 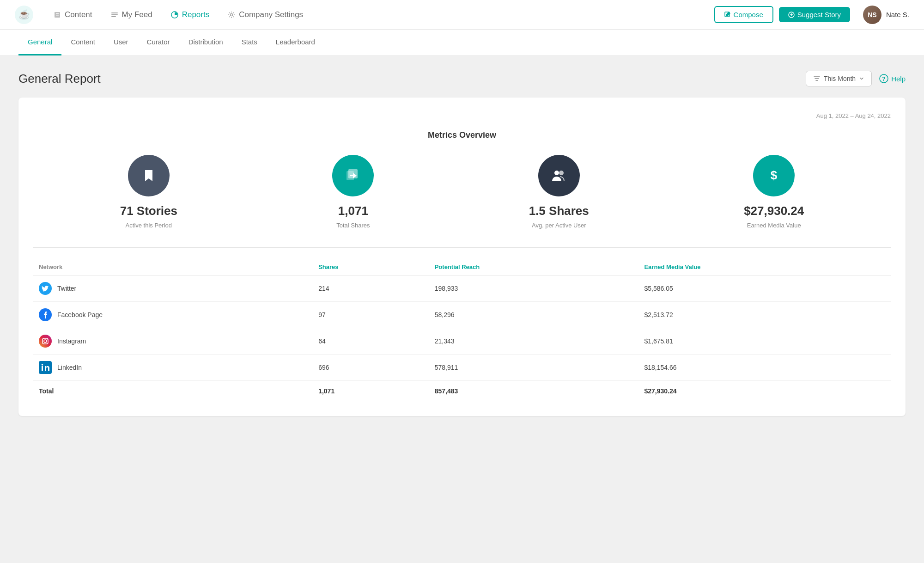 I want to click on network-cell: LinkedIn, so click(x=173, y=368).